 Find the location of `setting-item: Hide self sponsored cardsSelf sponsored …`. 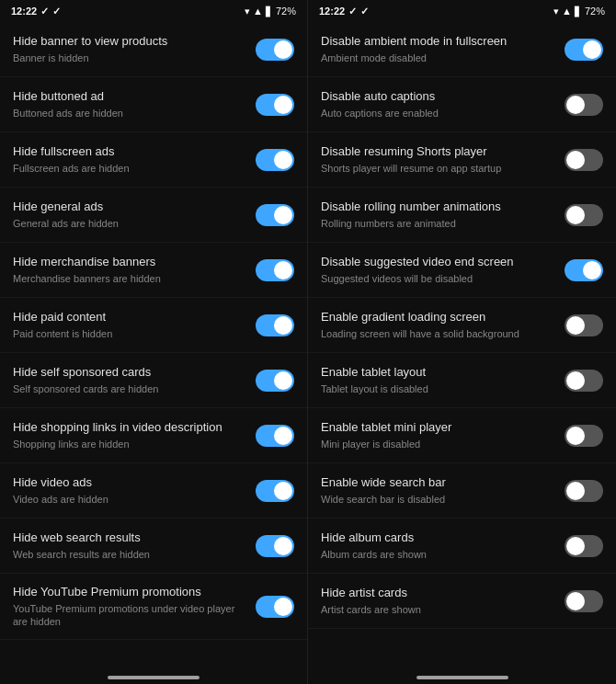

setting-item: Hide self sponsored cardsSelf sponsored … is located at coordinates (154, 381).